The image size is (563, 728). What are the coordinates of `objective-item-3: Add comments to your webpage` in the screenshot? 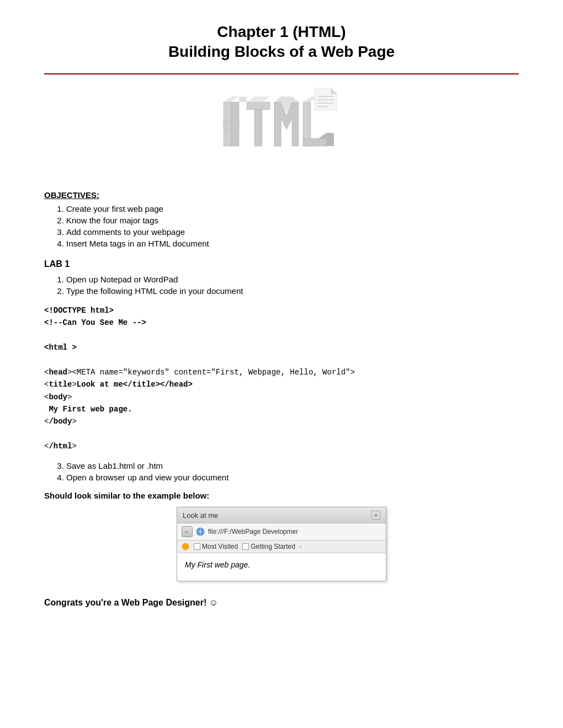 It's located at (293, 232).